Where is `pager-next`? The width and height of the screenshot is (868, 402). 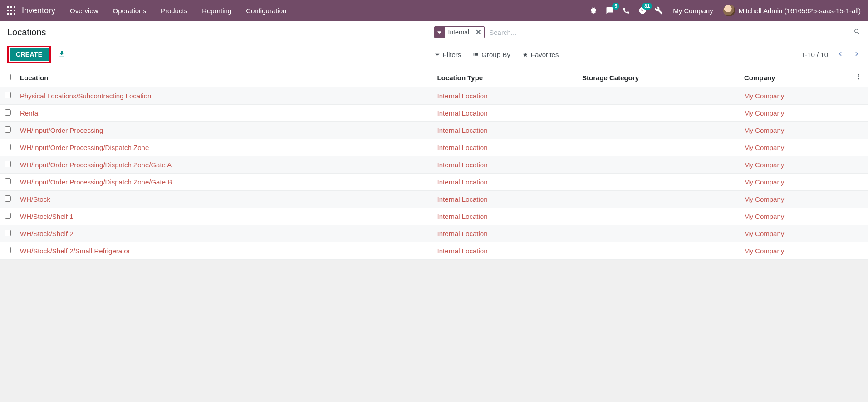
pager-next is located at coordinates (857, 54).